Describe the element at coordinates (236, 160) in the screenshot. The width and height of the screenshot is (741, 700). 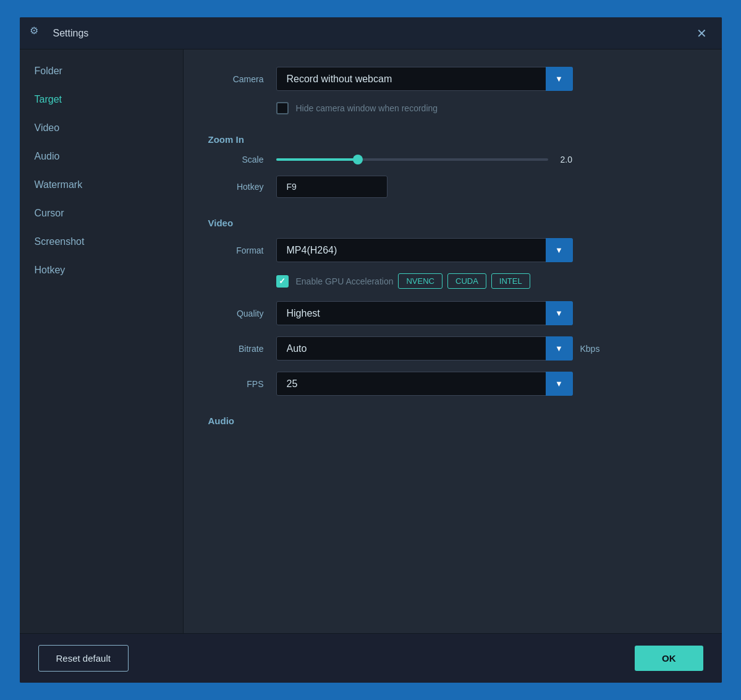
I see `scale-label: Scale` at that location.